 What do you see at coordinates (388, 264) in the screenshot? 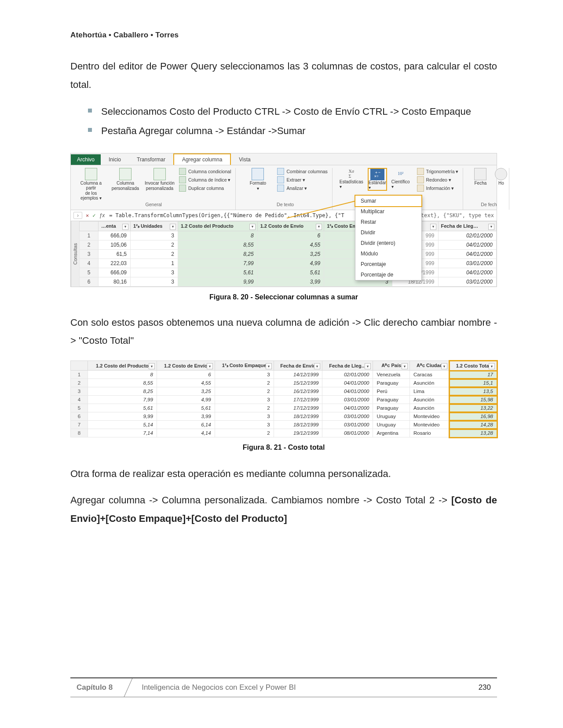
I see `dropdown-item: Porcentaje` at bounding box center [388, 264].